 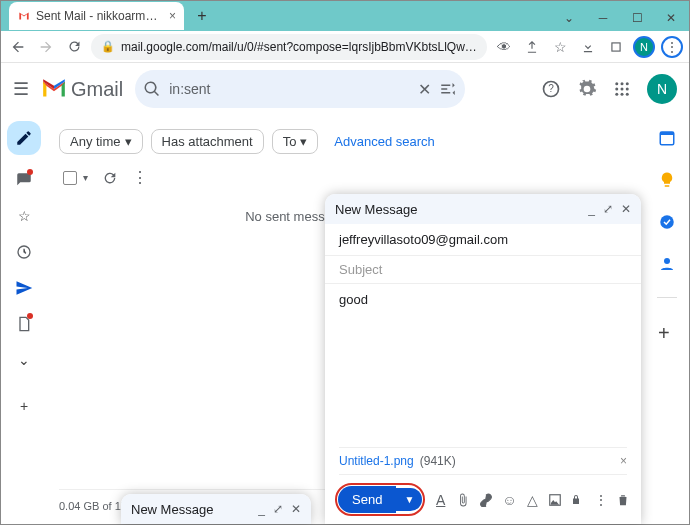 I want to click on share-icon, so click(x=532, y=47).